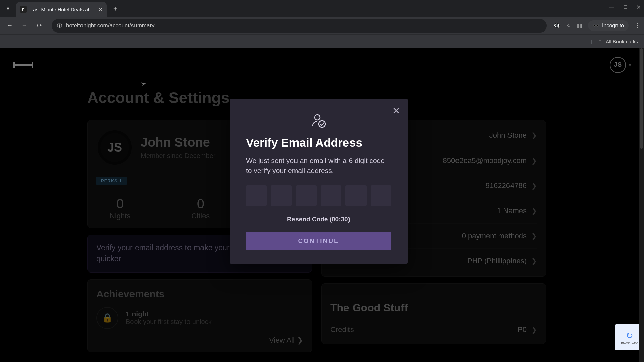 The image size is (644, 362). Describe the element at coordinates (39, 26) in the screenshot. I see `reload-button: ⟳` at that location.